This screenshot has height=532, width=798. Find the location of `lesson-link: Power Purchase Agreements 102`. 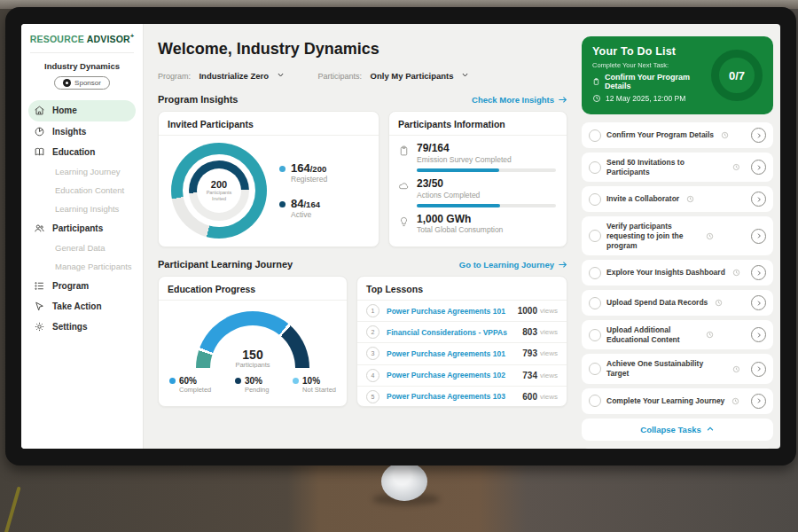

lesson-link: Power Purchase Agreements 102 is located at coordinates (454, 375).